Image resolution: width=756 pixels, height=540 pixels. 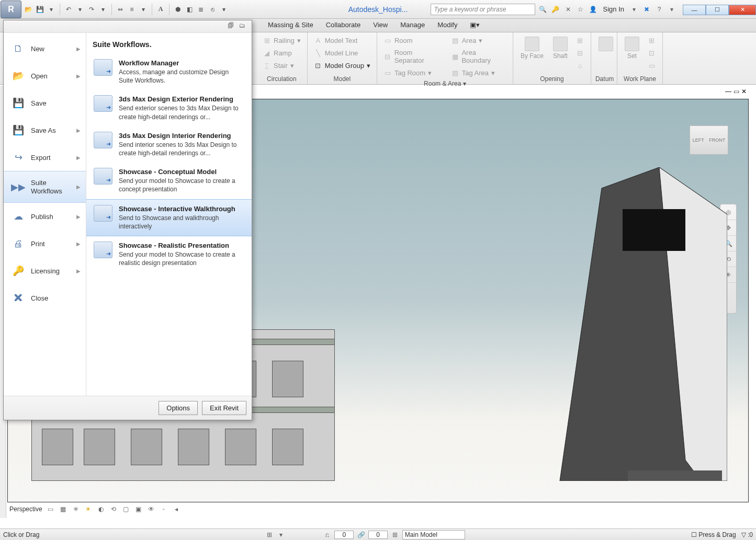 What do you see at coordinates (92, 9) in the screenshot?
I see `redo-icon: ↷` at bounding box center [92, 9].